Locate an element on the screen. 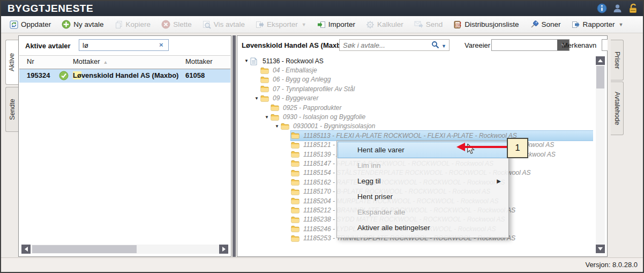  toolbar-button-distribusjonsliste: @Distribusjonsliste is located at coordinates (486, 25).